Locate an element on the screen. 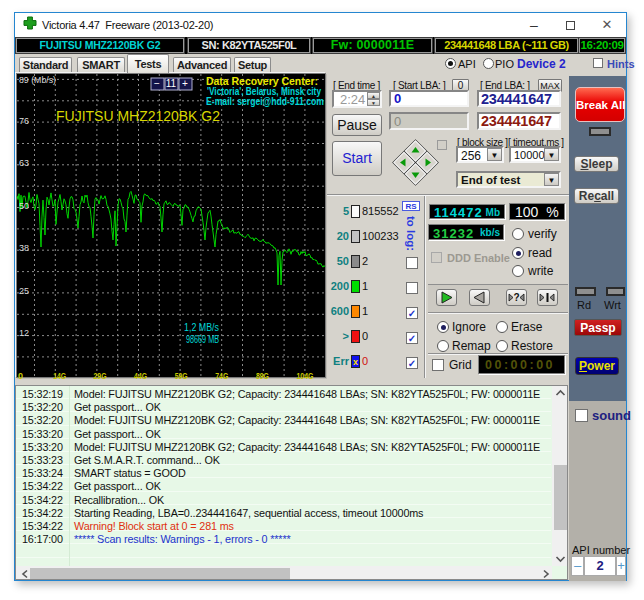 Image resolution: width=644 pixels, height=600 pixels. svg-text: 89G is located at coordinates (262, 376).